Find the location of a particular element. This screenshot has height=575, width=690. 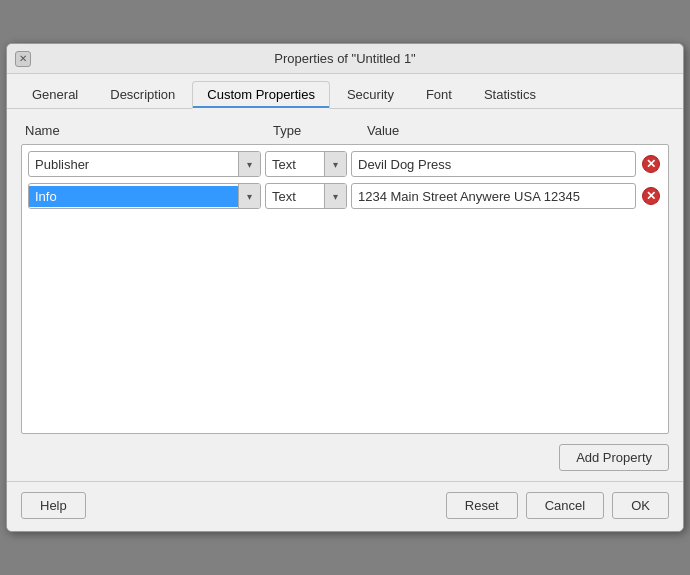

tab-description: Description is located at coordinates (142, 95).